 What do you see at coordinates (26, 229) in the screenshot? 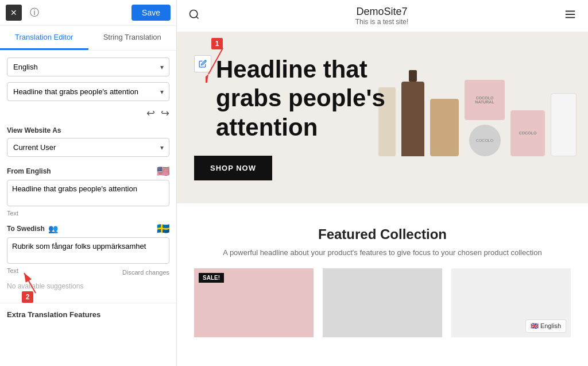
I see `to-label: To Swedish` at bounding box center [26, 229].